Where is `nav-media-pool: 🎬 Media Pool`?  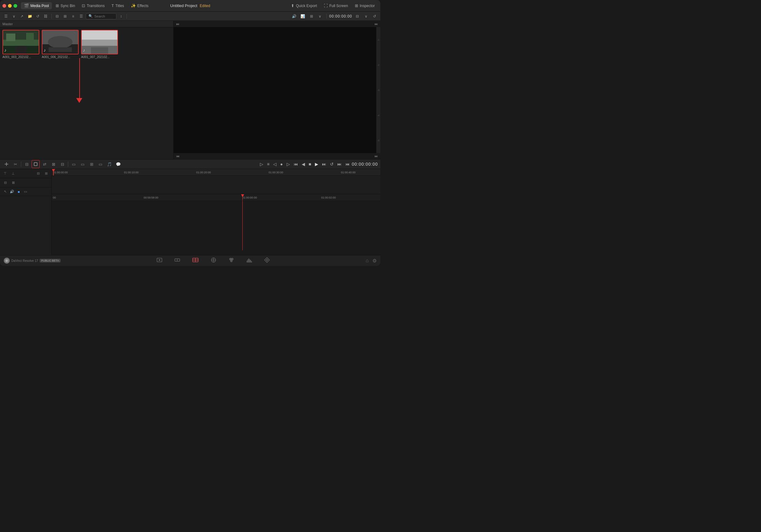 nav-media-pool: 🎬 Media Pool is located at coordinates (36, 6).